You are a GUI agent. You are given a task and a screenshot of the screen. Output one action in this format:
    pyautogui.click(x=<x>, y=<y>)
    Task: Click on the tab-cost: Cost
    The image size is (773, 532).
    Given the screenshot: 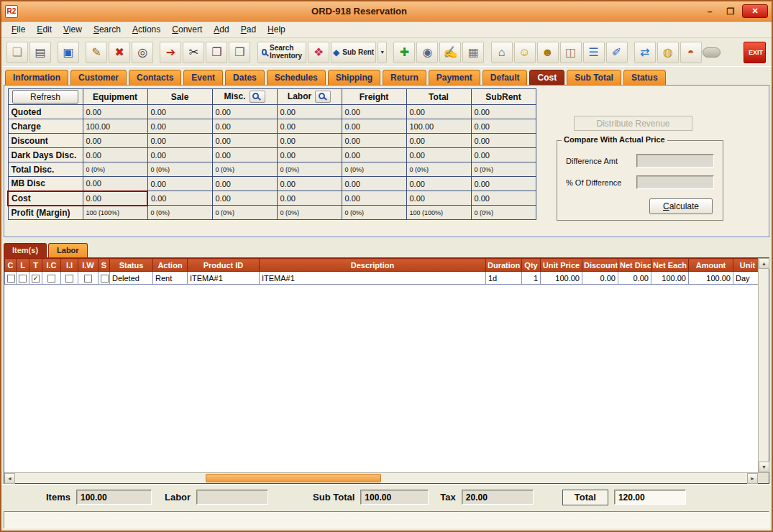 What is the action you would take?
    pyautogui.click(x=546, y=78)
    